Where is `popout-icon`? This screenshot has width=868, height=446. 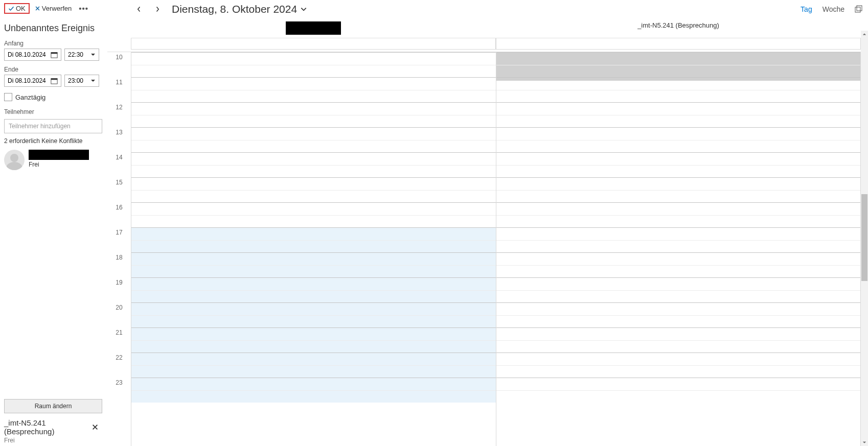 popout-icon is located at coordinates (859, 9).